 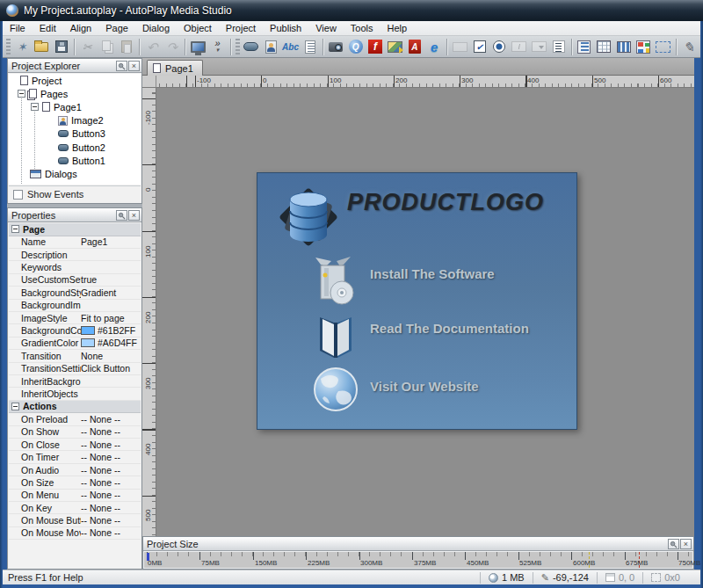 I want to click on install-software-button: Install The Software, so click(x=432, y=274).